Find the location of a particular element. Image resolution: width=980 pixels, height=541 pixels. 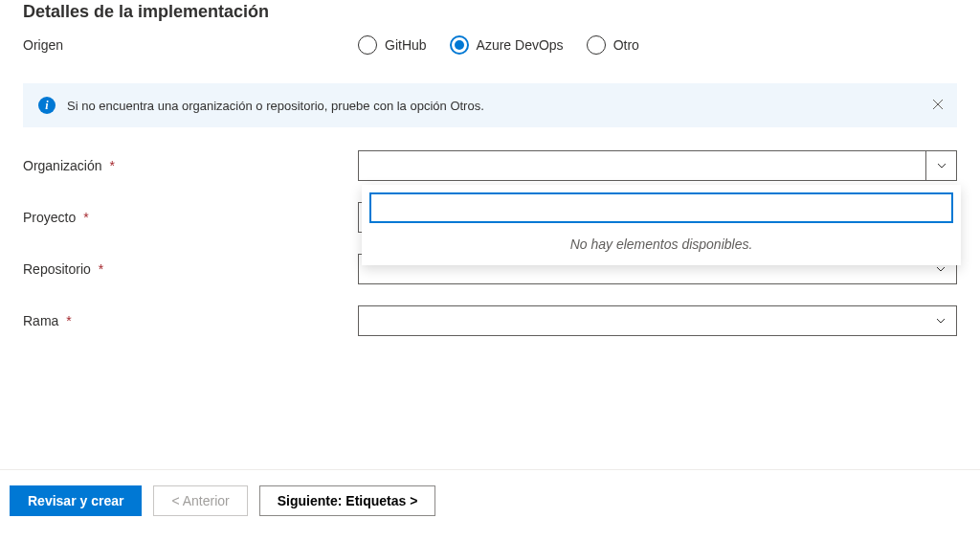

organization-row: Organización * No hay elementos disponib… is located at coordinates (490, 166).